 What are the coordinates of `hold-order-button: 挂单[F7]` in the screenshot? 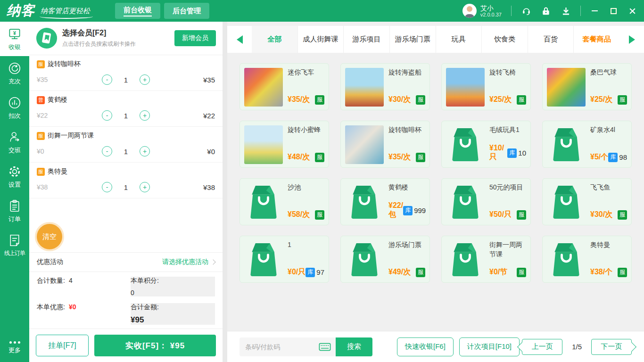 It's located at (62, 346).